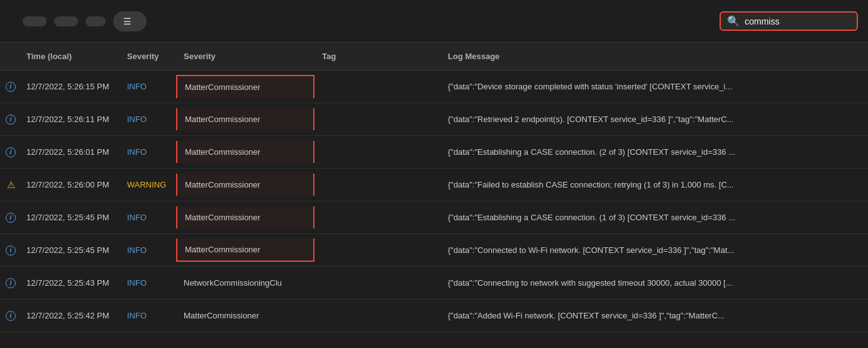 The image size is (868, 348). I want to click on search-input, so click(792, 21).